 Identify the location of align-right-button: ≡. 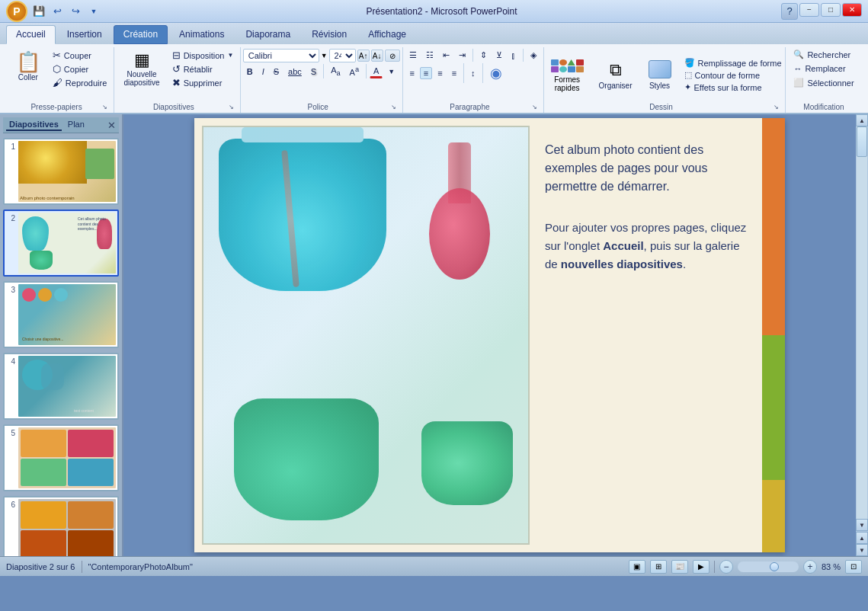
(440, 73).